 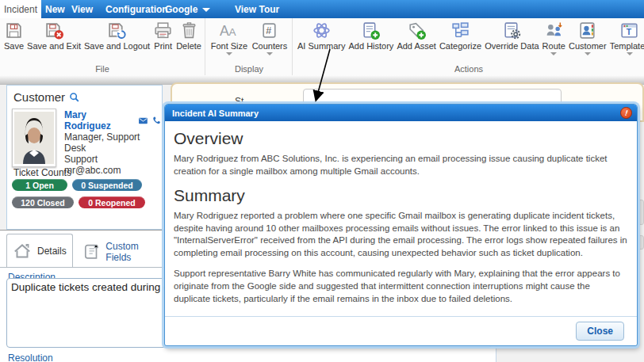 I want to click on save-and-exit-icon, so click(x=54, y=30).